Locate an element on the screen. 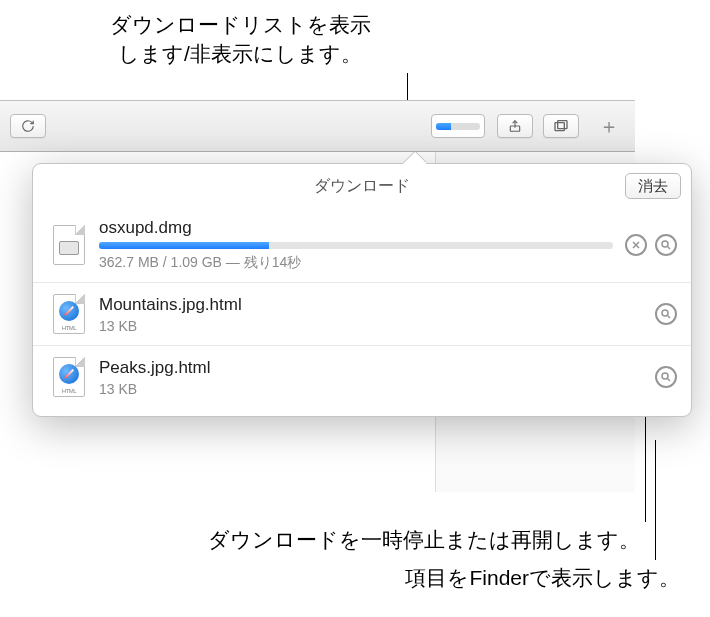  tabs-icon is located at coordinates (561, 126).